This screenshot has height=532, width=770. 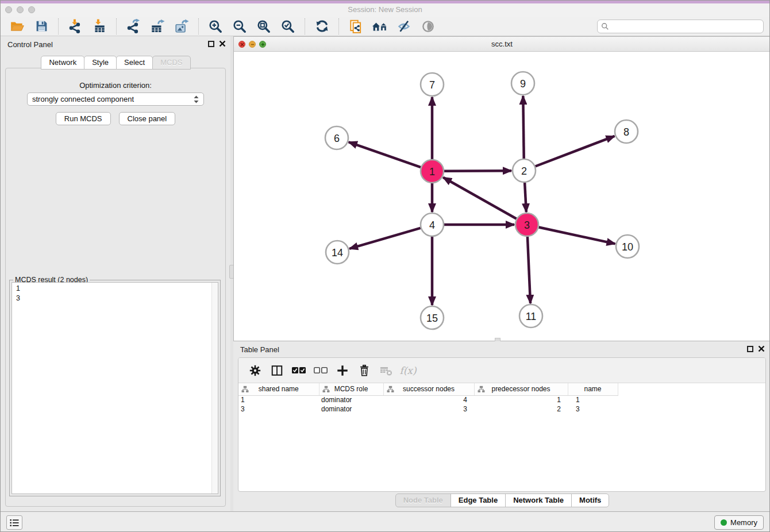 What do you see at coordinates (41, 26) in the screenshot?
I see `save-session-button` at bounding box center [41, 26].